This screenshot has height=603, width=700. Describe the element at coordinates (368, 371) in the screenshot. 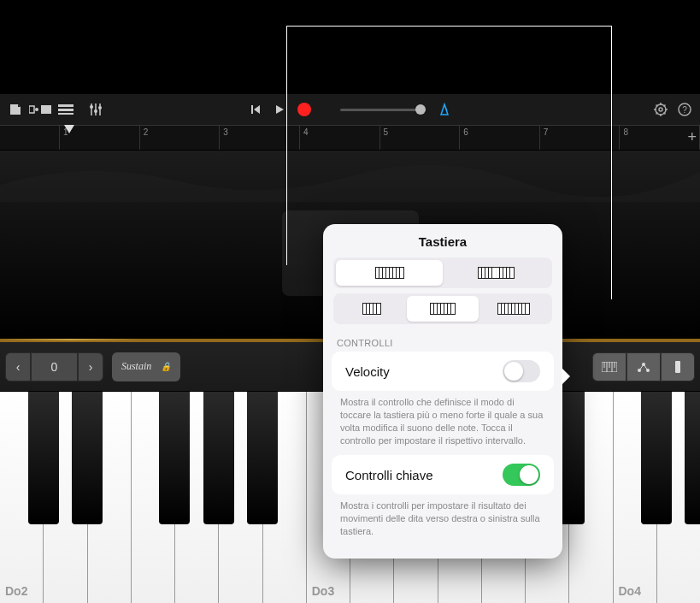

I see `velocity-label: Velocity` at that location.